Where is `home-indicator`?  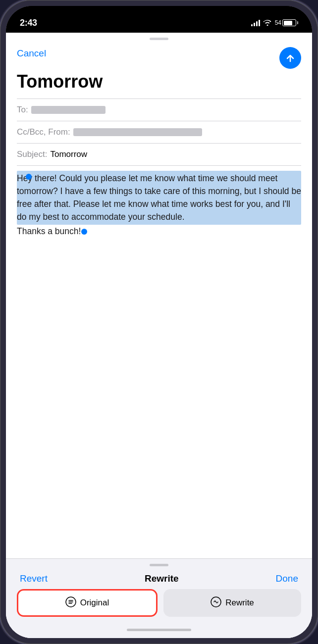
home-indicator is located at coordinates (159, 632).